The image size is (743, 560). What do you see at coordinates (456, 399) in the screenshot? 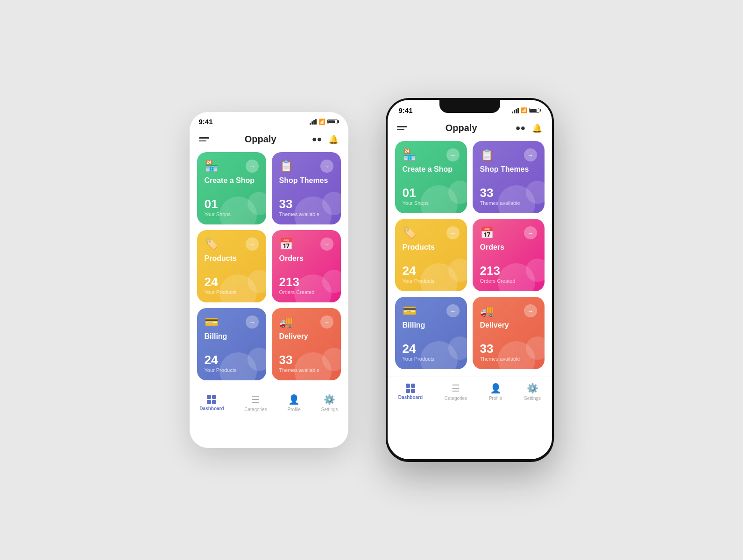
I see `notch-nav-label-categories: Categories` at bounding box center [456, 399].